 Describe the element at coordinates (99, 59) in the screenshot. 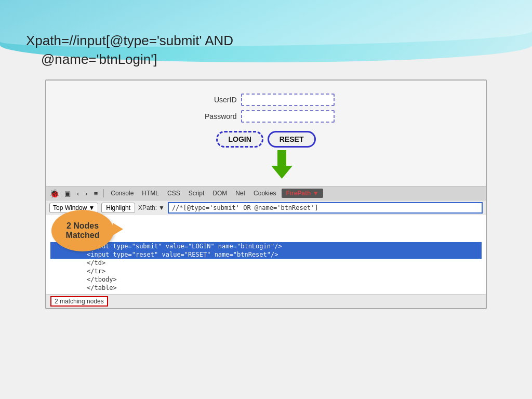

I see `title-line2: @name='btnLogin']` at that location.